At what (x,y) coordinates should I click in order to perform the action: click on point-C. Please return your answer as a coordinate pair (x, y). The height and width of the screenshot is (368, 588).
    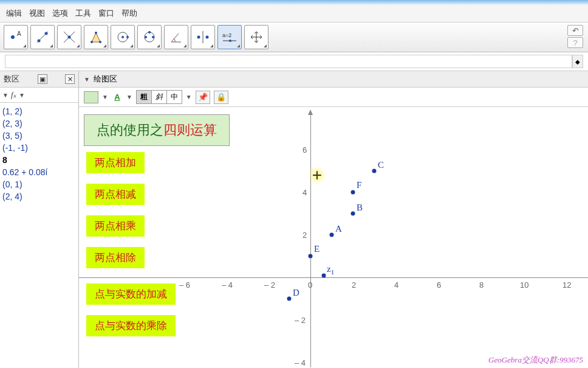
    Looking at the image, I should click on (374, 172).